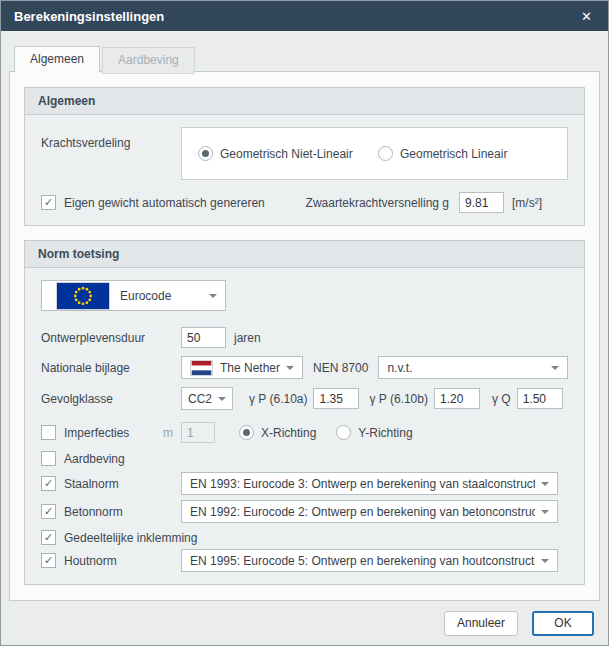  Describe the element at coordinates (304, 202) in the screenshot. I see `self-weight-row: ✓ Eigen gewicht automatisch genereren Zw…` at that location.